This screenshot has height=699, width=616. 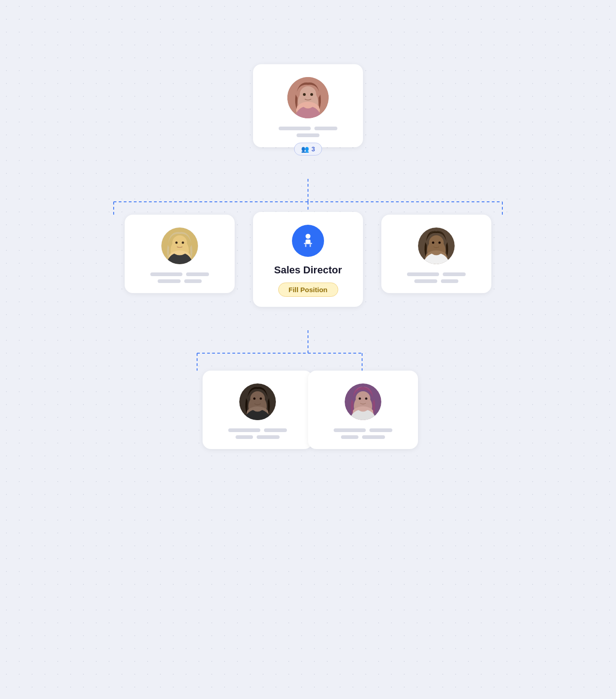 I want to click on right-person-card, so click(x=436, y=254).